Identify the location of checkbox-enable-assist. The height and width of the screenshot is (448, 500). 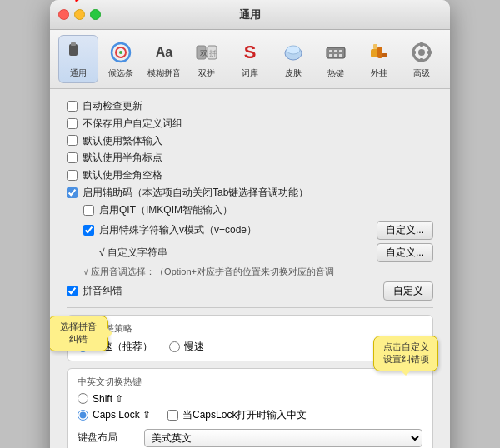
(72, 193).